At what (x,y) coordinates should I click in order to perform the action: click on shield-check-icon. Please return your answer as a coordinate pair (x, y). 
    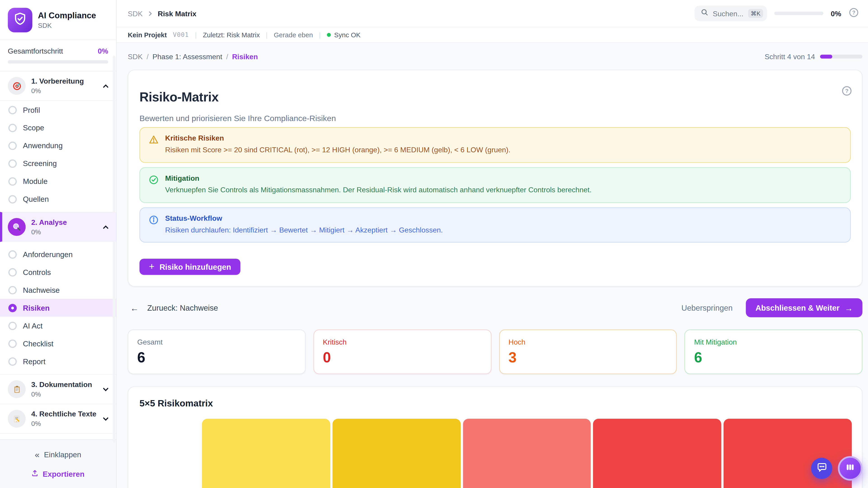
    Looking at the image, I should click on (20, 20).